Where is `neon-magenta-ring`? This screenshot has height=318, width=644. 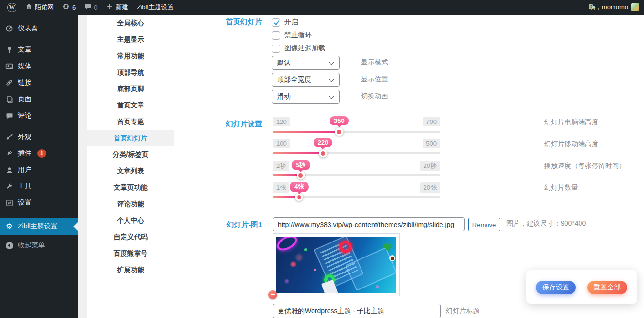 neon-magenta-ring is located at coordinates (288, 245).